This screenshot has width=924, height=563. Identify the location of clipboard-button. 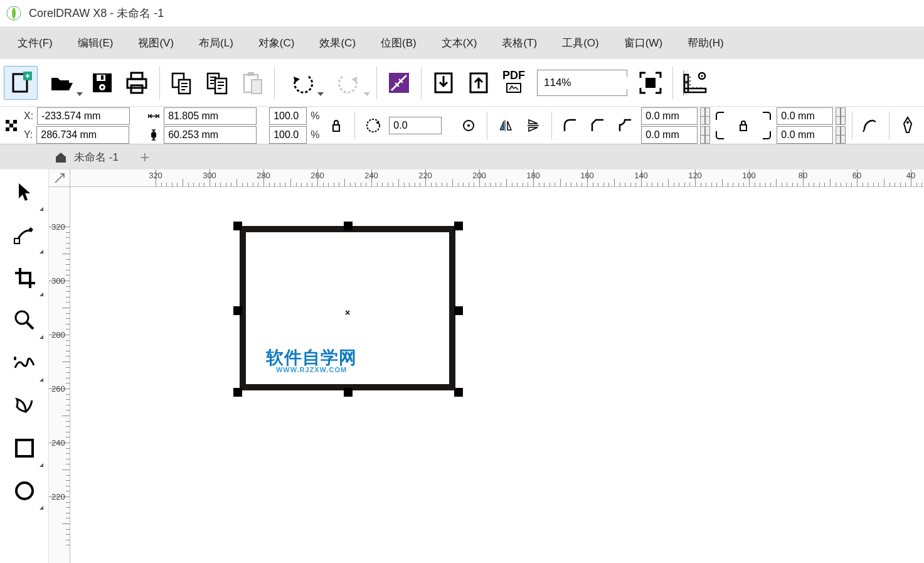
(252, 83).